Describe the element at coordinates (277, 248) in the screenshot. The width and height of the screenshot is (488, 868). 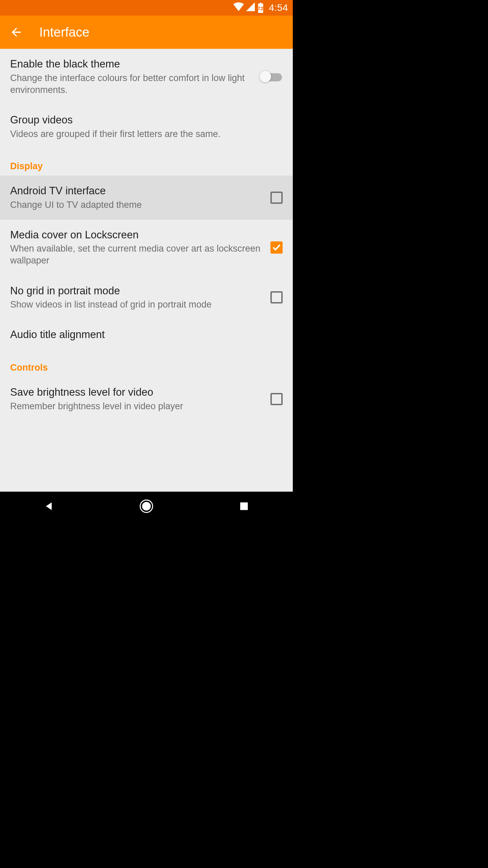
I see `media-cover-checkbox` at that location.